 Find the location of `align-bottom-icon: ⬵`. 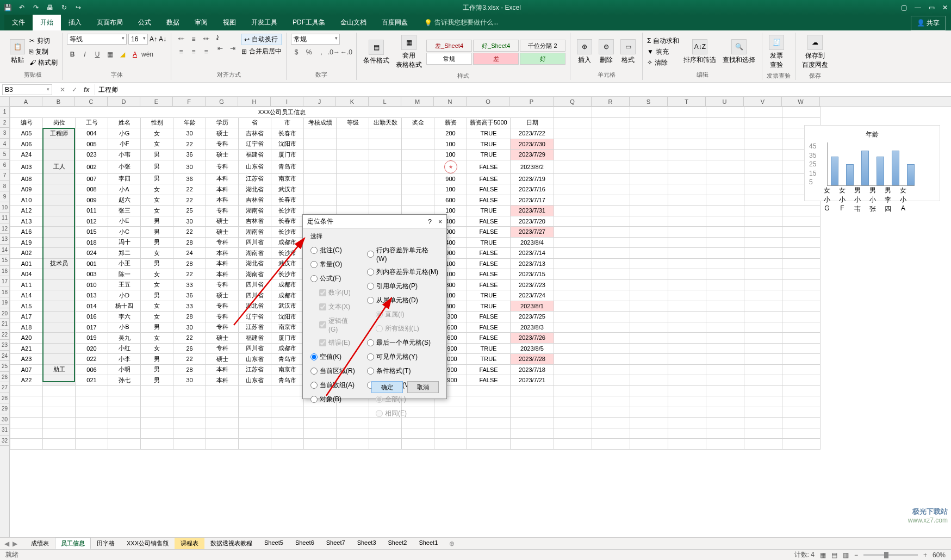

align-bottom-icon: ⬵ is located at coordinates (206, 39).